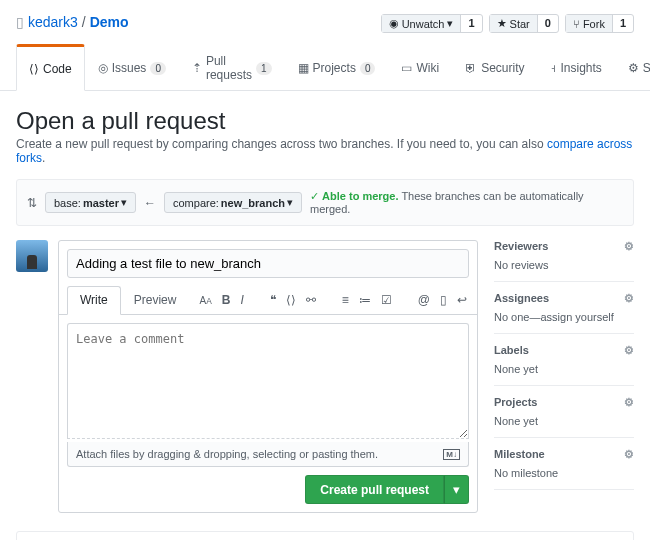  Describe the element at coordinates (462, 300) in the screenshot. I see `reference-icon: ↩` at that location.